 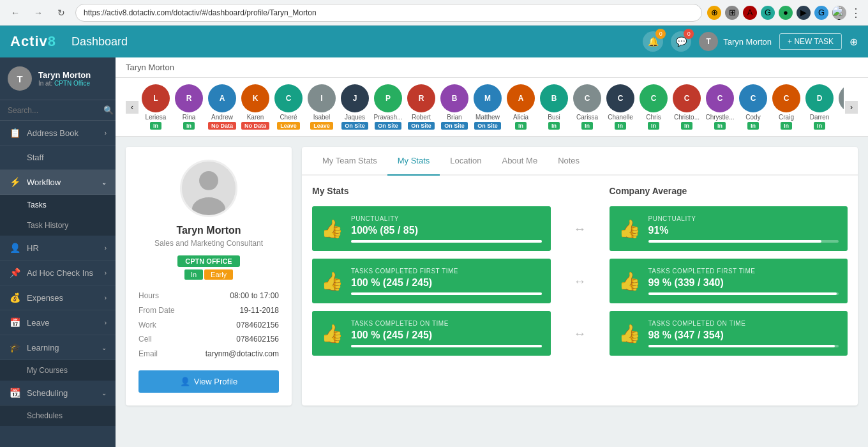 What do you see at coordinates (434, 13) in the screenshot?
I see `browser-chrome: ← → ↻ https://activ8.dotactiv.com/dotact…` at bounding box center [434, 13].